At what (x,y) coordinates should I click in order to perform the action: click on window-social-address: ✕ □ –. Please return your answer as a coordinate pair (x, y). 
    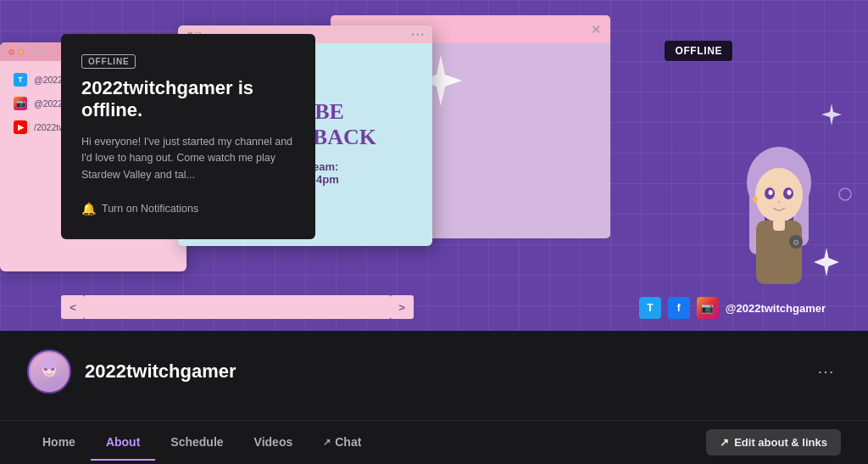
    Looking at the image, I should click on (42, 52).